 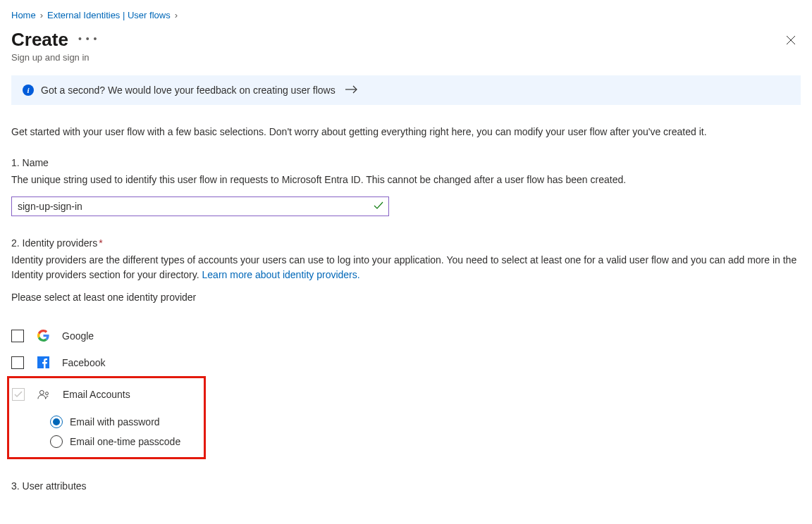 I want to click on radio-email-otp-label: Email one-time passcode, so click(x=125, y=442).